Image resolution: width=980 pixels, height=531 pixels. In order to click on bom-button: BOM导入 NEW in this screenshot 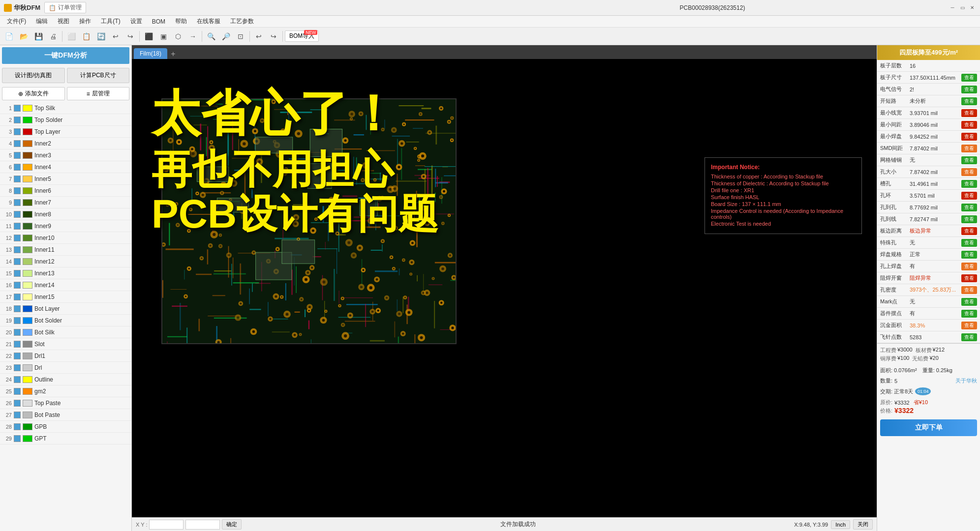, I will do `click(302, 36)`.